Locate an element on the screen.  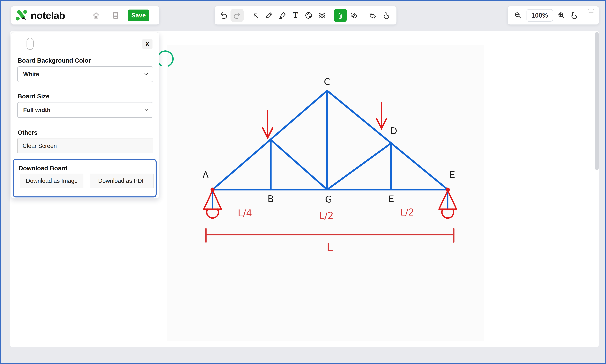
laser-pointer-icon is located at coordinates (372, 15).